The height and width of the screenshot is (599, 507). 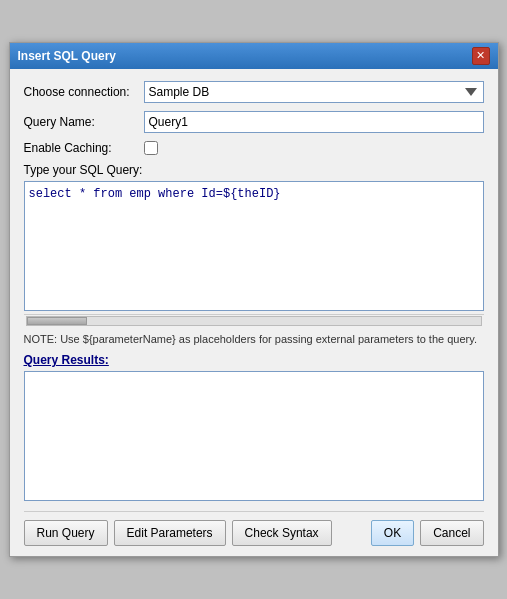 I want to click on query-name-input, so click(x=314, y=122).